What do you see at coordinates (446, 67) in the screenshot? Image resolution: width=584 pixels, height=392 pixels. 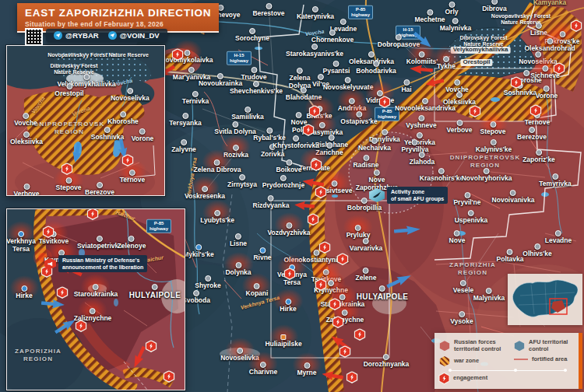 I see `town-label: Tykhe` at bounding box center [446, 67].